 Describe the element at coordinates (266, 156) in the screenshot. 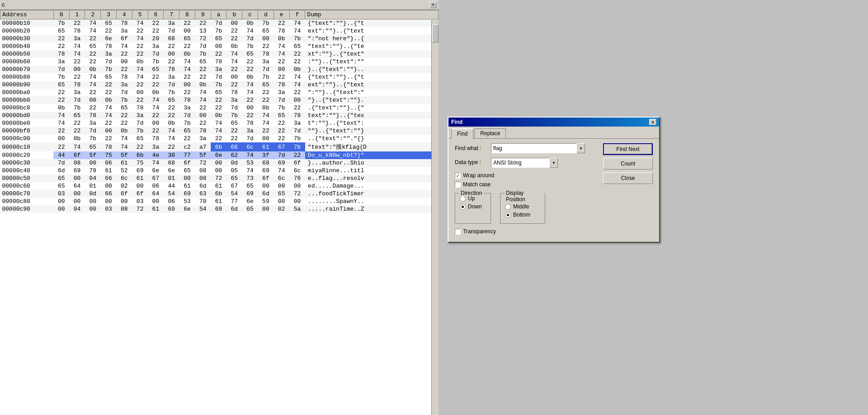

I see `cell-byte: 3f` at that location.